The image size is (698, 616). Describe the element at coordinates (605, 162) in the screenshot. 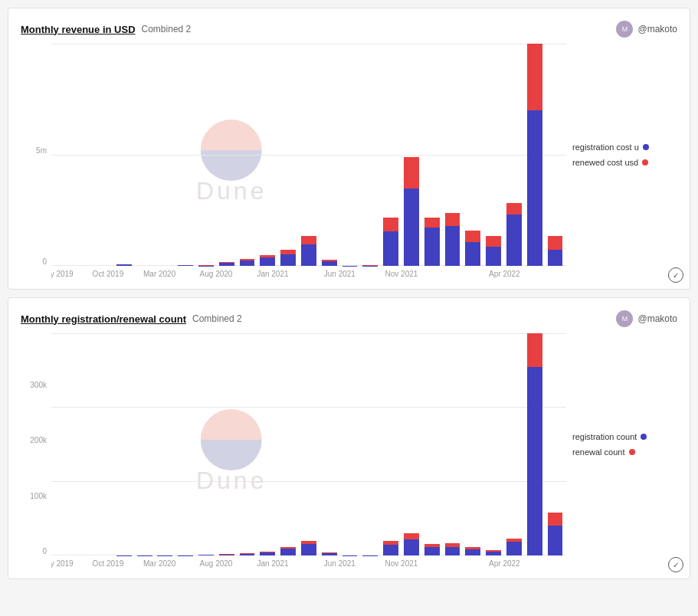

I see `legend-label-1: renewed cost usd` at that location.